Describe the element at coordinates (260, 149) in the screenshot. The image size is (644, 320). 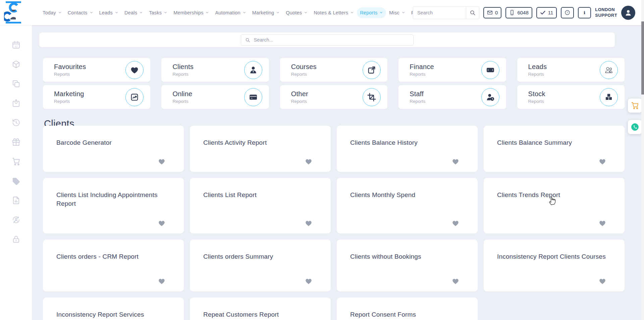
I see `report-card-clients-activity-report: Clients Activity Report` at that location.